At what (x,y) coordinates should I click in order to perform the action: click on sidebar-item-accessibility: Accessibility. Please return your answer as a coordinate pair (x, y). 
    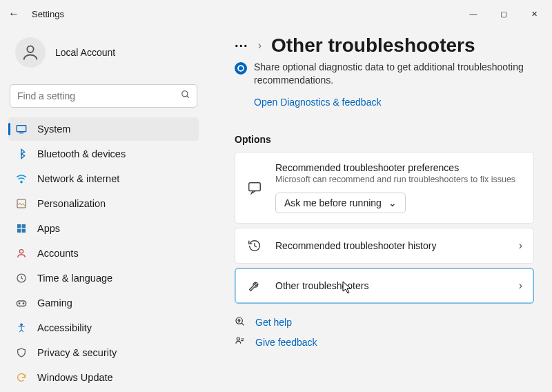
    Looking at the image, I should click on (103, 328).